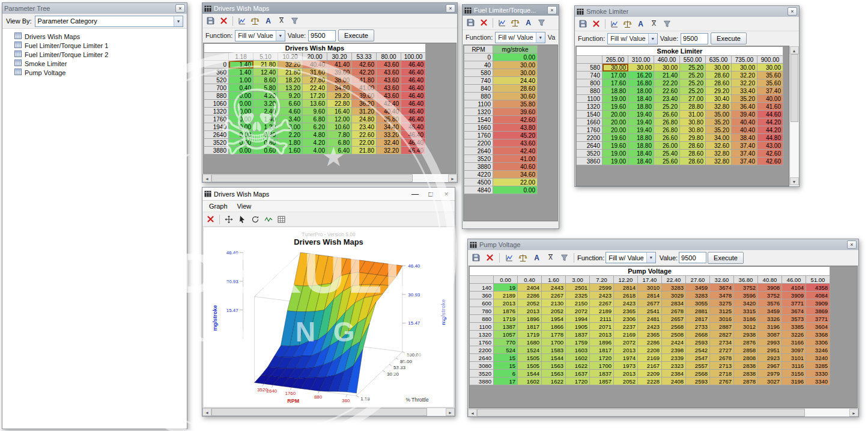  What do you see at coordinates (693, 76) in the screenshot?
I see `table-cell: 25.20` at bounding box center [693, 76].